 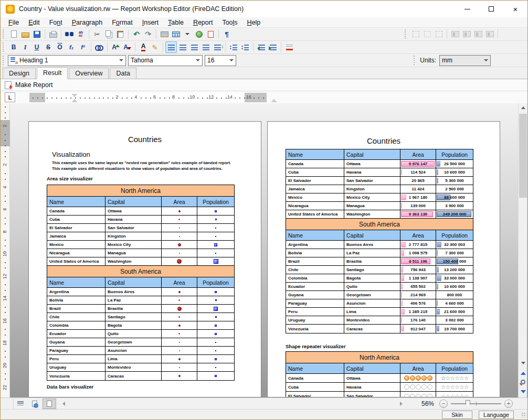 What do you see at coordinates (203, 23) in the screenshot?
I see `menu-report: Report` at bounding box center [203, 23].